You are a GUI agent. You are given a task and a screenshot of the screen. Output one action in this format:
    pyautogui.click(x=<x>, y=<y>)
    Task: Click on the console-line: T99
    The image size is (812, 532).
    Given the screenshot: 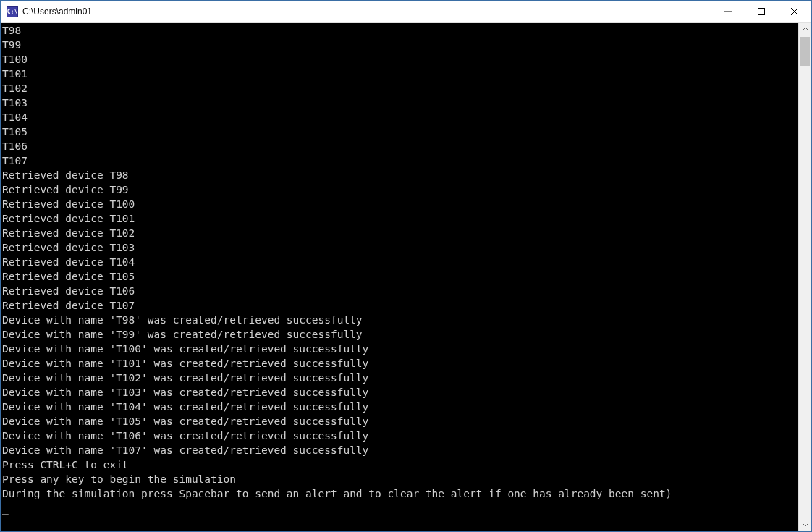 What is the action you would take?
    pyautogui.click(x=399, y=45)
    